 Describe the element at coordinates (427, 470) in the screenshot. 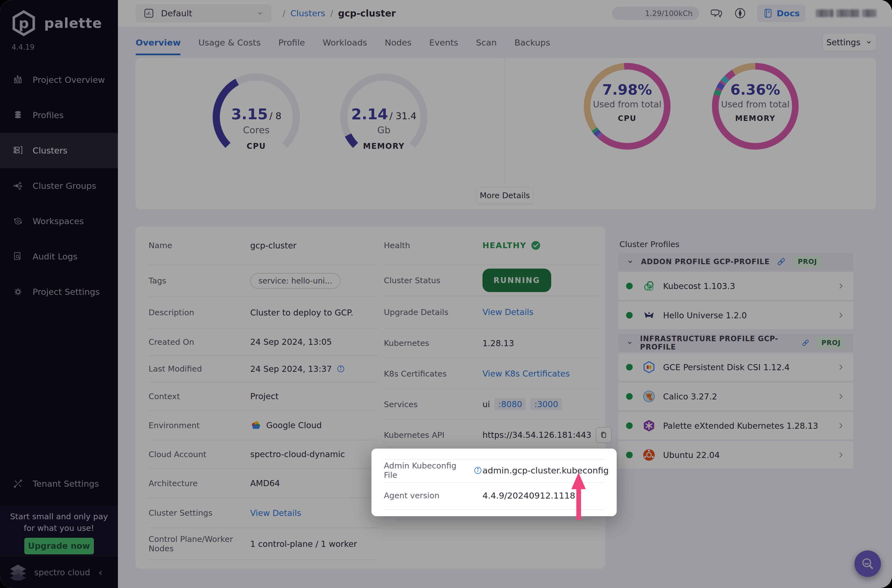

I see `row-label: Admin Kubeconfig File` at that location.